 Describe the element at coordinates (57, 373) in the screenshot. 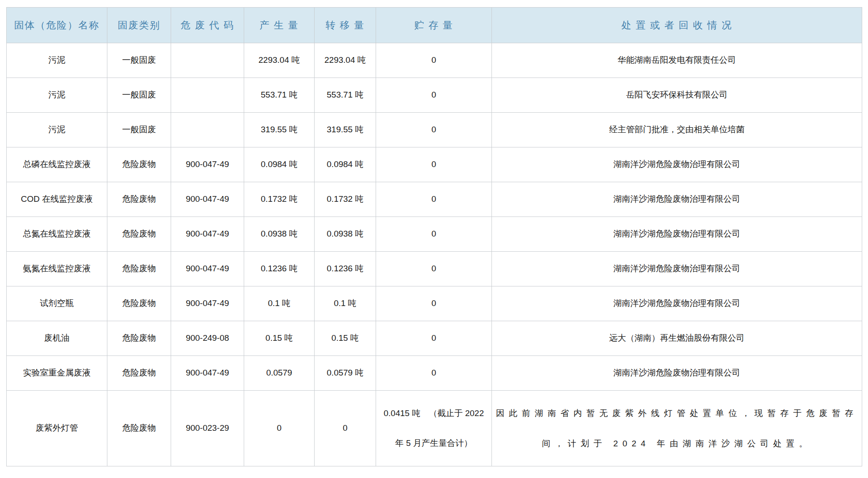

I see `table-cell-name: 实验室重金属废液` at that location.